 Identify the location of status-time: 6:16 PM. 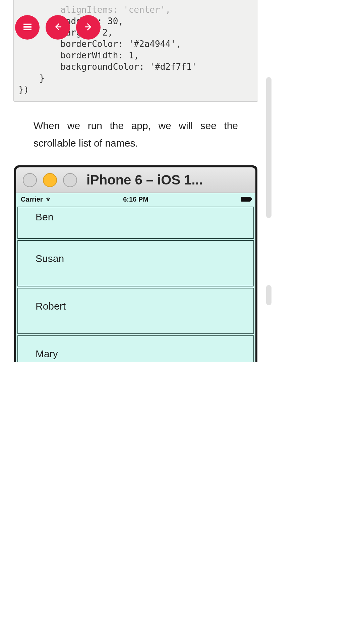
(136, 199).